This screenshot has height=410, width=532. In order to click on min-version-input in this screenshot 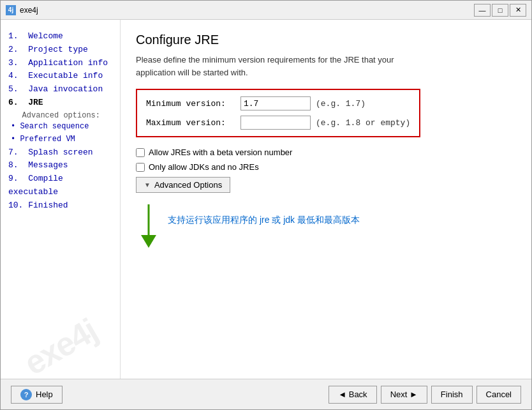, I will do `click(276, 103)`.